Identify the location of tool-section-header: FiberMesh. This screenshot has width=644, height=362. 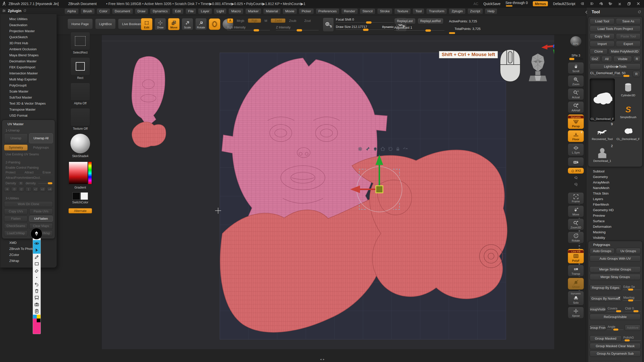
(615, 204).